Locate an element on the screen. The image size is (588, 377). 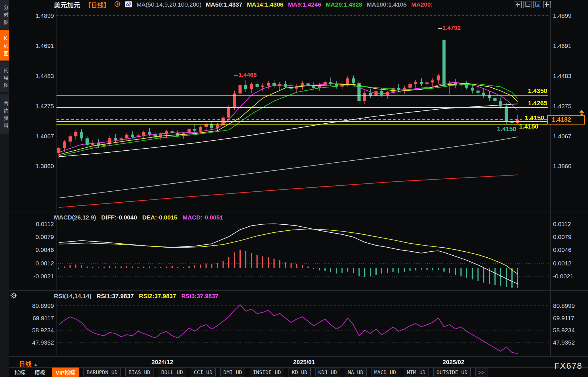
sidebar-item-1: 分时图 is located at coordinates (5, 14).